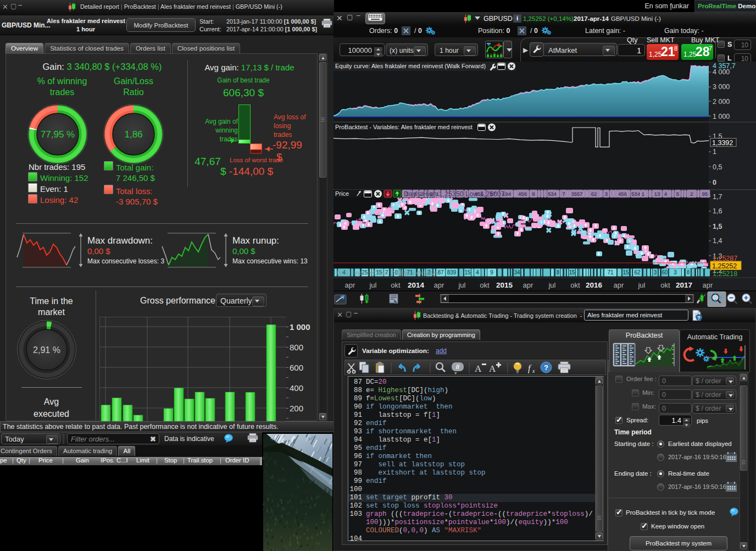 This screenshot has height=551, width=756. Describe the element at coordinates (725, 274) in the screenshot. I see `svg-text: 1,25218` at that location.